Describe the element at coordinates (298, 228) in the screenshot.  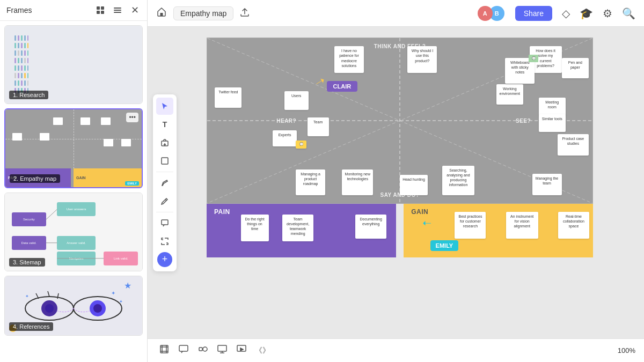
I see `sticky-teamwork: Team development, teamwork mending` at that location.